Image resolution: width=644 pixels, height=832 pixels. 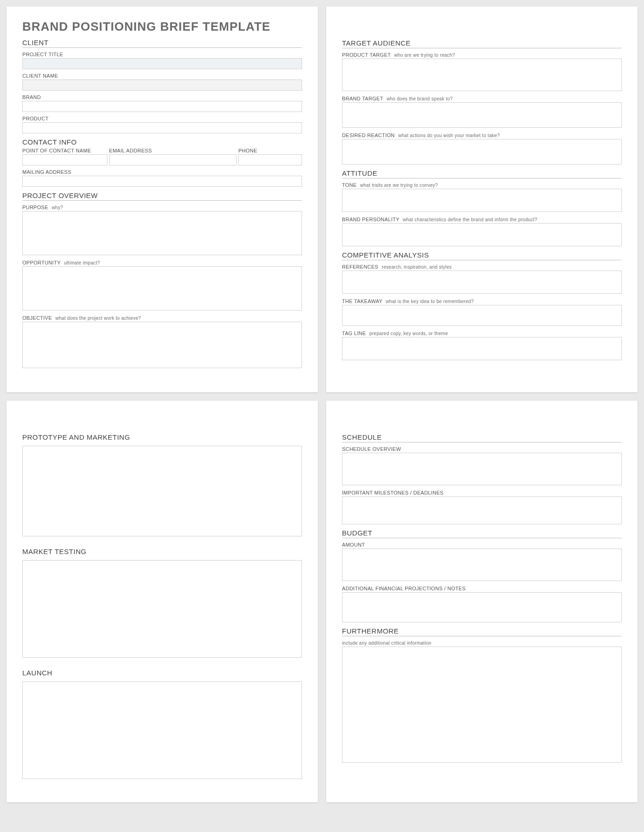 I want to click on input-brand, so click(x=162, y=106).